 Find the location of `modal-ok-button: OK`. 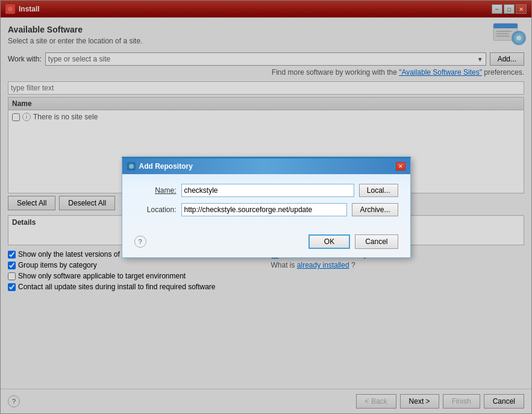

modal-ok-button: OK is located at coordinates (329, 242).